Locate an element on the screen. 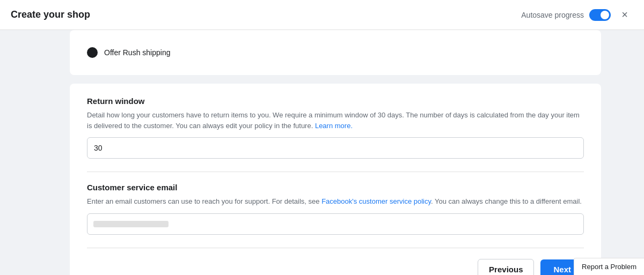  close-icon: × is located at coordinates (625, 15).